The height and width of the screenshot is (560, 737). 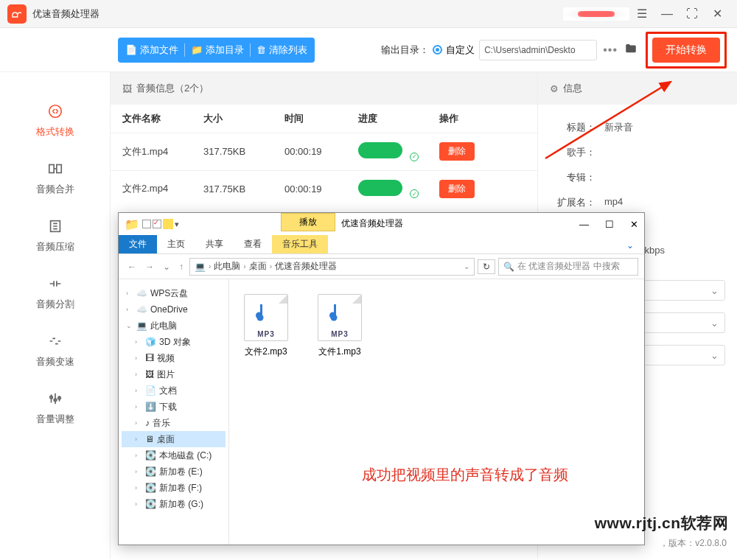 What do you see at coordinates (399, 119) in the screenshot?
I see `col-progress: 进度` at bounding box center [399, 119].